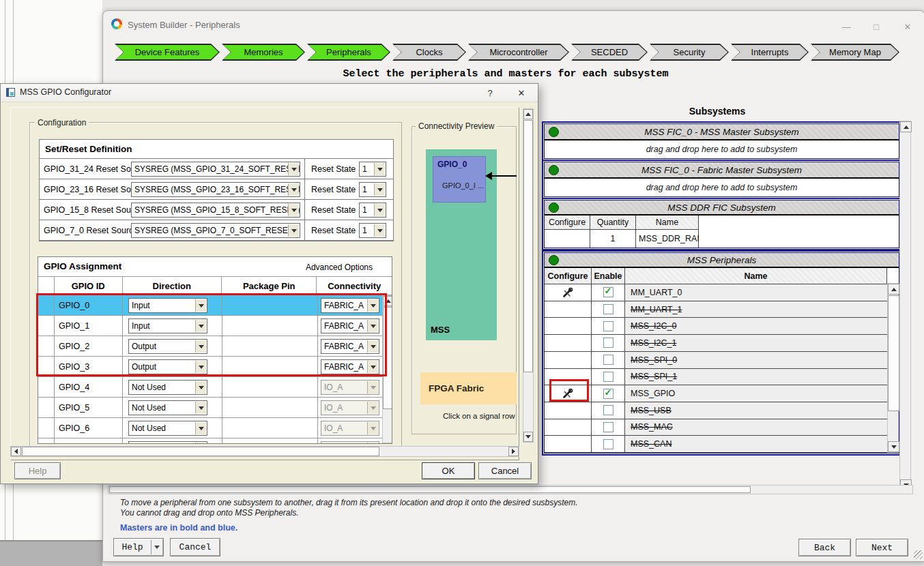 The height and width of the screenshot is (566, 924). Describe the element at coordinates (882, 548) in the screenshot. I see `next-button: Next` at that location.